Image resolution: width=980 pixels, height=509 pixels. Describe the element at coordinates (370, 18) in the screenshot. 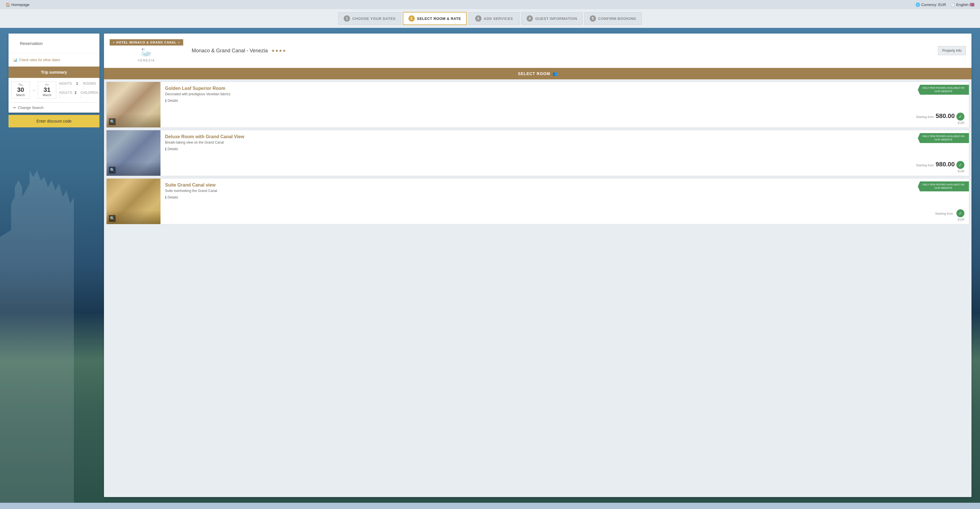

I see `step-choose-dates: 1 CHOOSE YOUR DATES` at that location.